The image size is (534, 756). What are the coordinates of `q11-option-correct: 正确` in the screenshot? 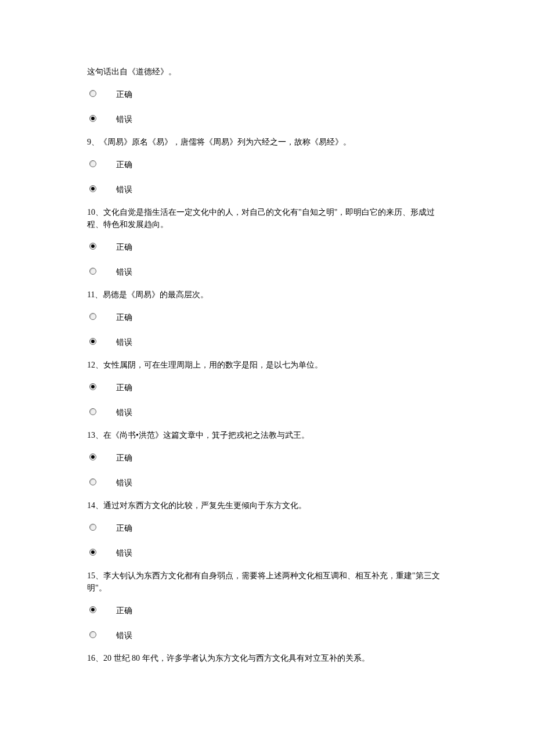 It's located at (267, 316).